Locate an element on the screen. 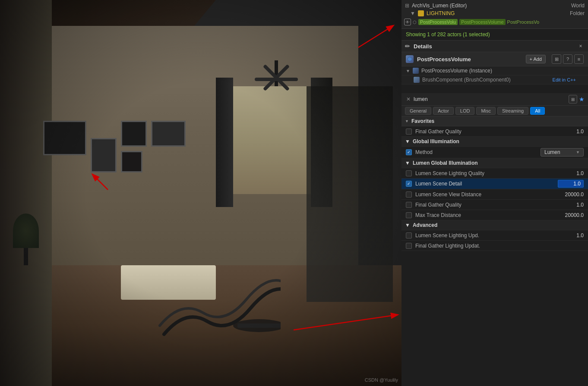 This screenshot has height=386, width=588. favorites-title: Favorites is located at coordinates (423, 121).